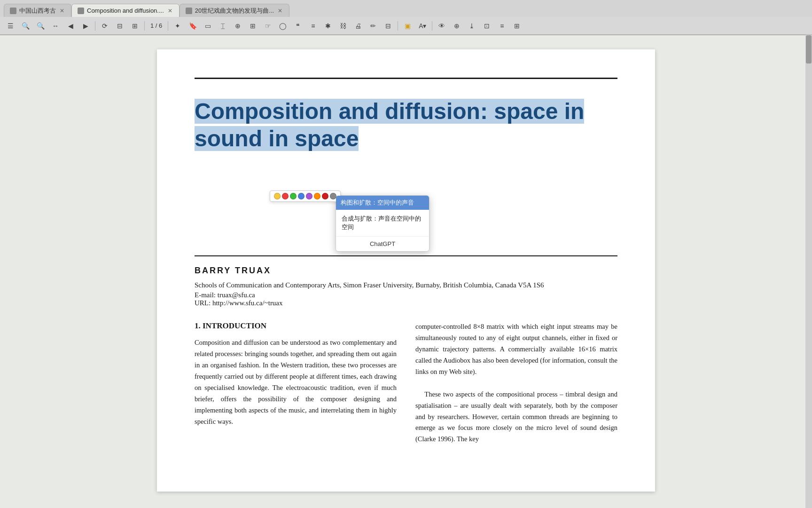 This screenshot has width=812, height=508. Describe the element at coordinates (296, 326) in the screenshot. I see `section-1-heading: 1. INTRODUCTION` at that location.